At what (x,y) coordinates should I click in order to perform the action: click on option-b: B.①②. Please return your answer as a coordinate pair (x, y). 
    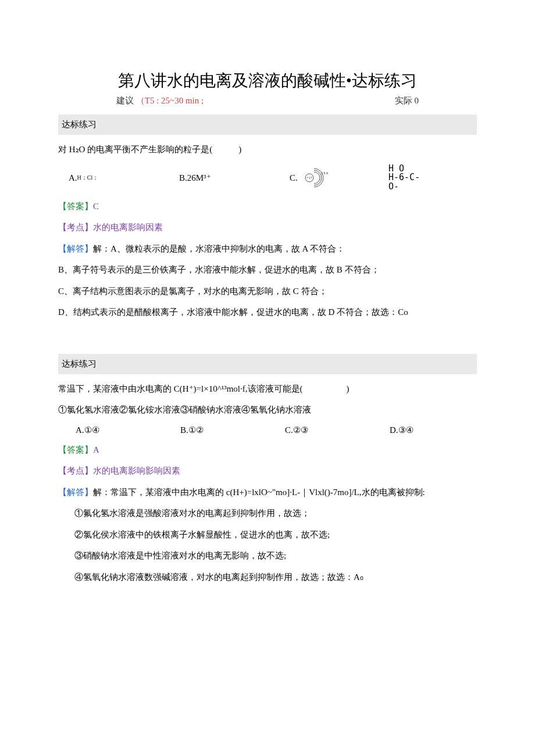
    Looking at the image, I should click on (215, 430).